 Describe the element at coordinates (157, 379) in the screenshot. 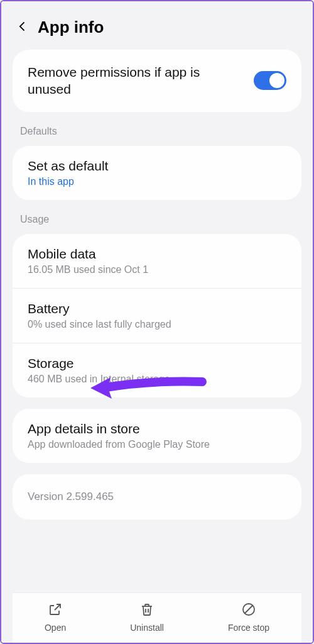

I see `storage-sub: 460 MB used in Internal storage` at that location.